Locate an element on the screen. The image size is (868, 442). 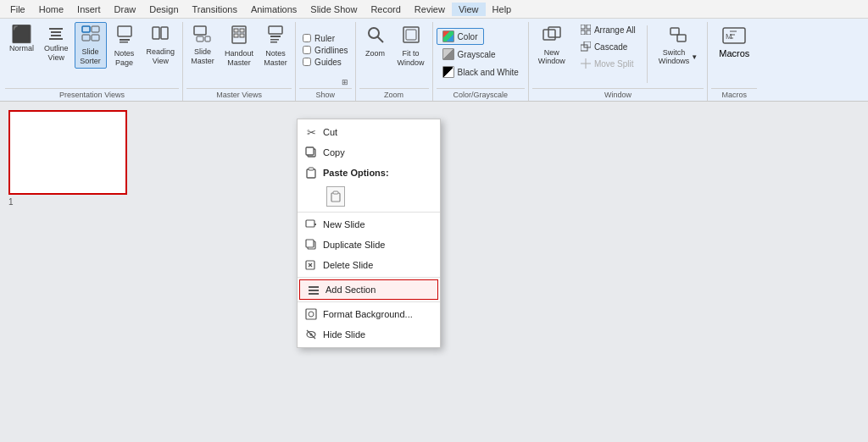
outline-view-button: OutlineView is located at coordinates (56, 44).